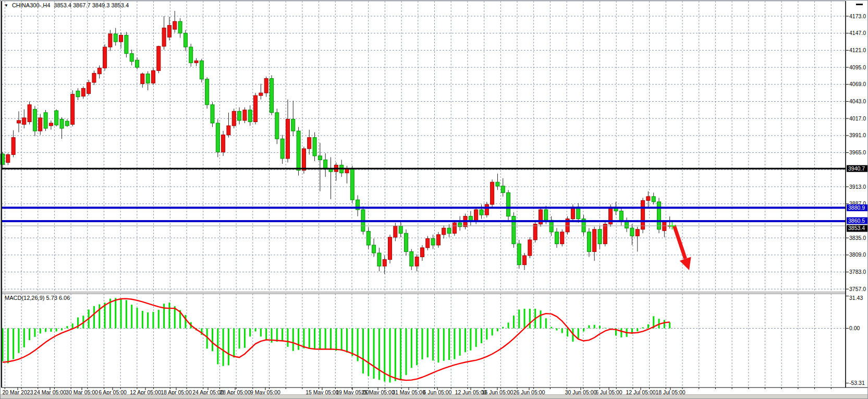  What do you see at coordinates (858, 238) in the screenshot?
I see `price-axis-label: 3835.0` at bounding box center [858, 238].